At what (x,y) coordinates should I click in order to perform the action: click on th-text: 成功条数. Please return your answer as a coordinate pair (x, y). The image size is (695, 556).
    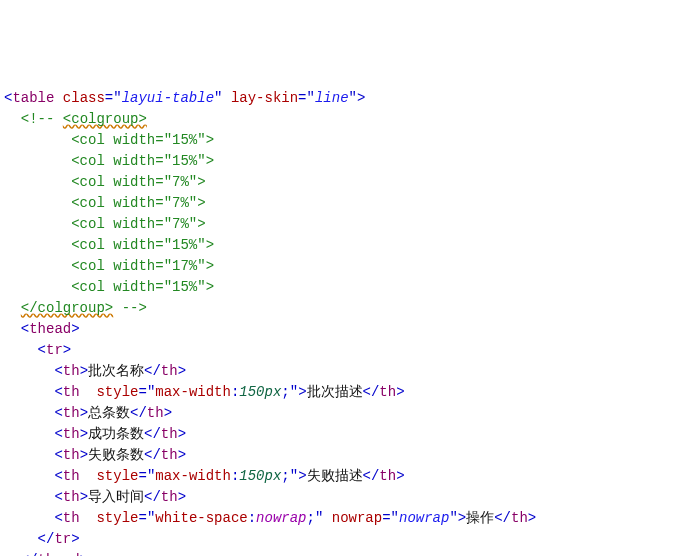
    Looking at the image, I should click on (116, 434).